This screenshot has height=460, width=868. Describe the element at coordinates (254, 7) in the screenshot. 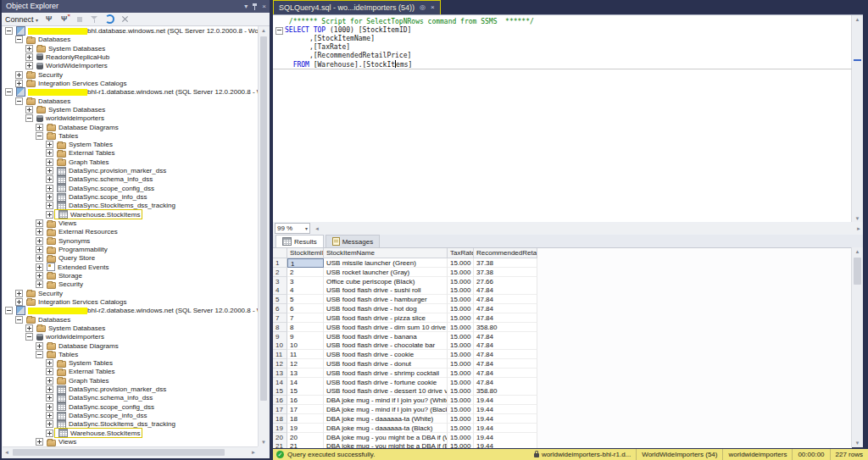

I see `pin-icon` at that location.